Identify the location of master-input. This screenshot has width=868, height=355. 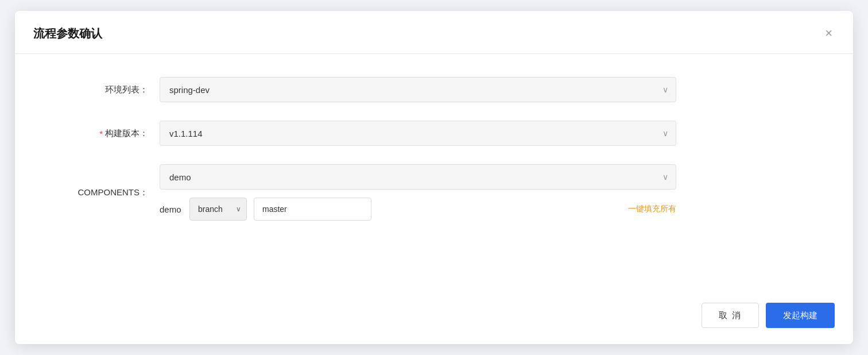
(312, 209).